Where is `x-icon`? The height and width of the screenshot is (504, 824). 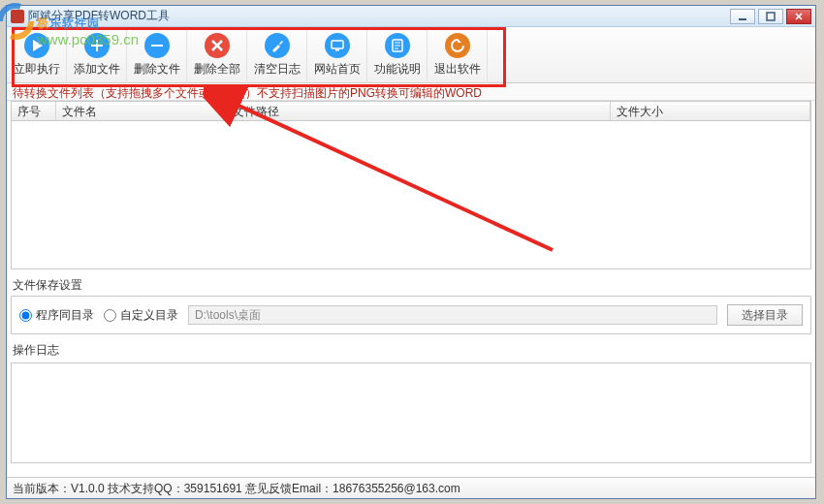
x-icon is located at coordinates (217, 46).